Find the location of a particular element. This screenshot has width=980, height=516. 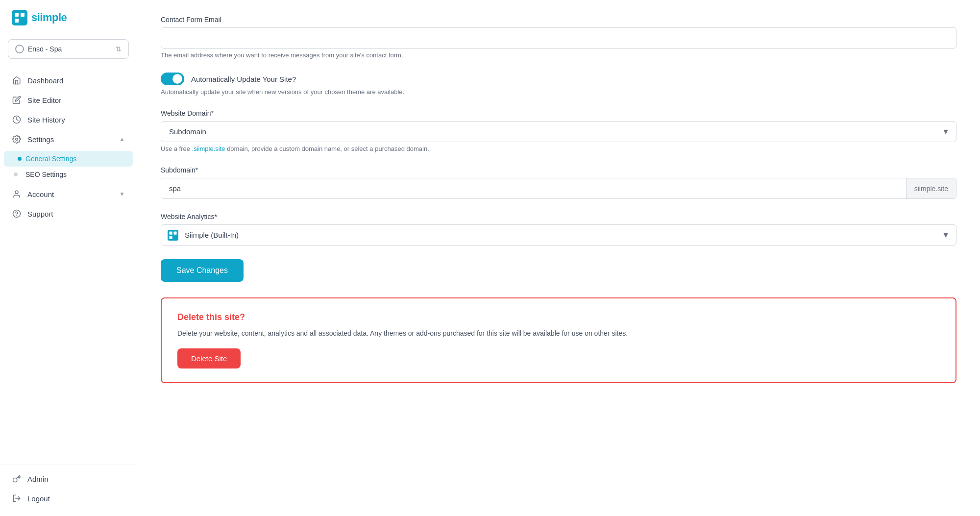

gear-icon is located at coordinates (17, 139).